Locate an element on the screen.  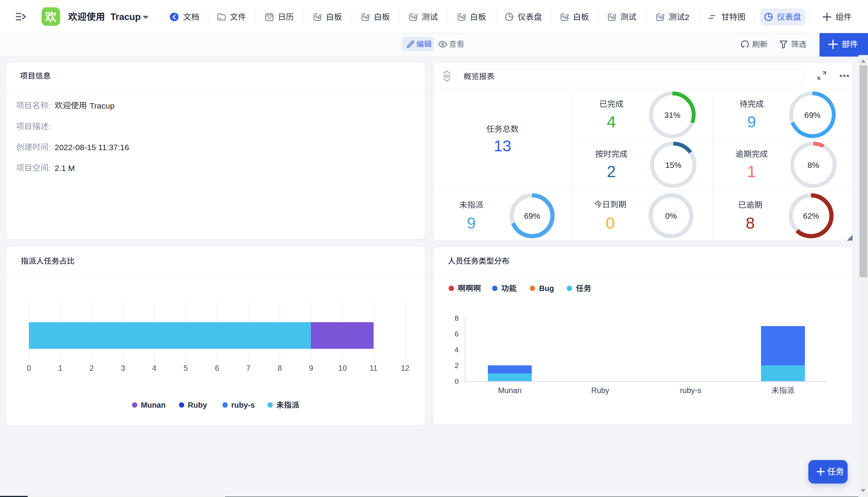
svg-text: 3 is located at coordinates (123, 368).